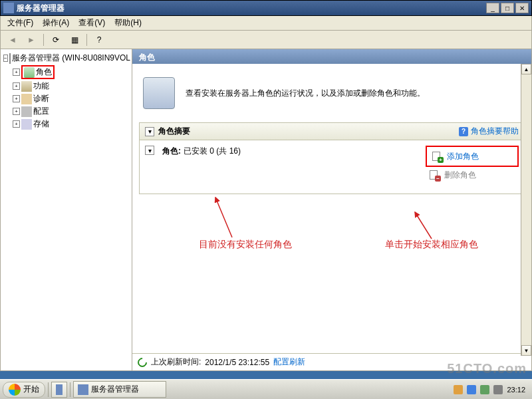  I want to click on server-icon, so click(10, 59).